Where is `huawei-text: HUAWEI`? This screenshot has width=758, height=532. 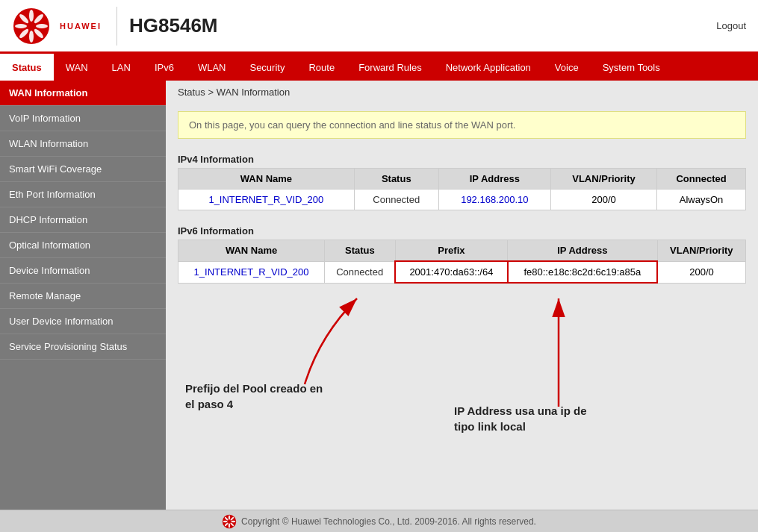 huawei-text: HUAWEI is located at coordinates (81, 26).